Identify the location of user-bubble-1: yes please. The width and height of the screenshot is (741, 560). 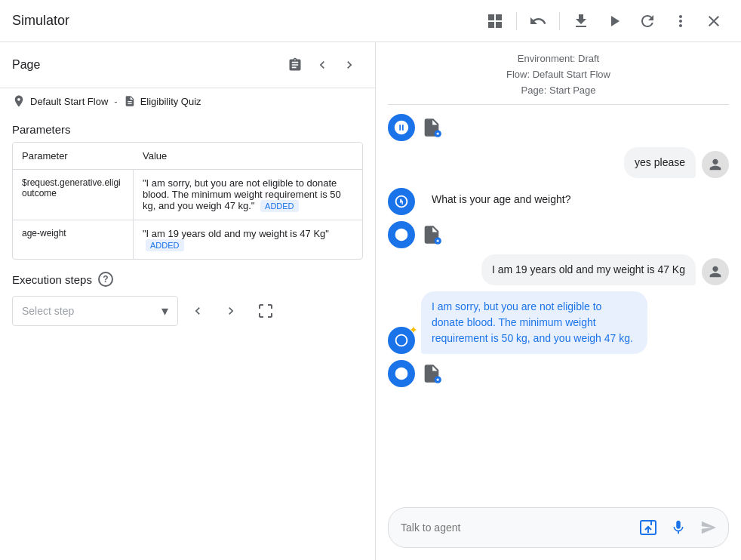
(660, 163).